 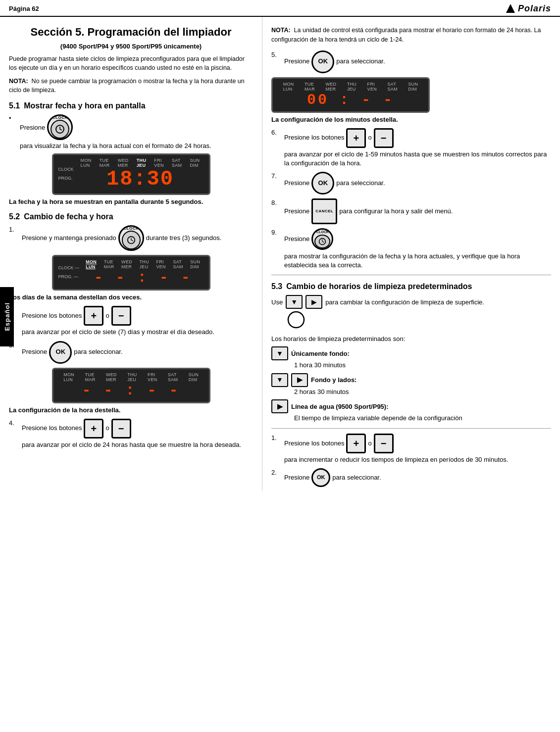 I want to click on subsection-5-2-title: Cambio de fecha y hora, so click(x=68, y=217).